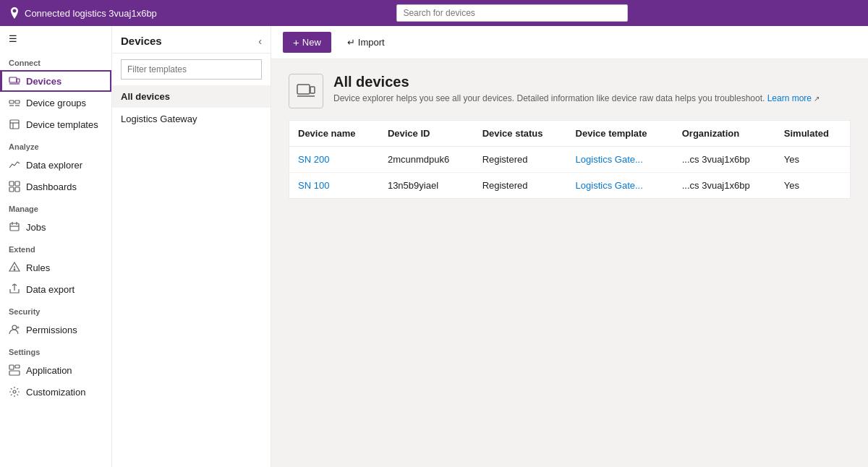 The image size is (868, 467). Describe the element at coordinates (725, 134) in the screenshot. I see `col-organization: Organization` at that location.